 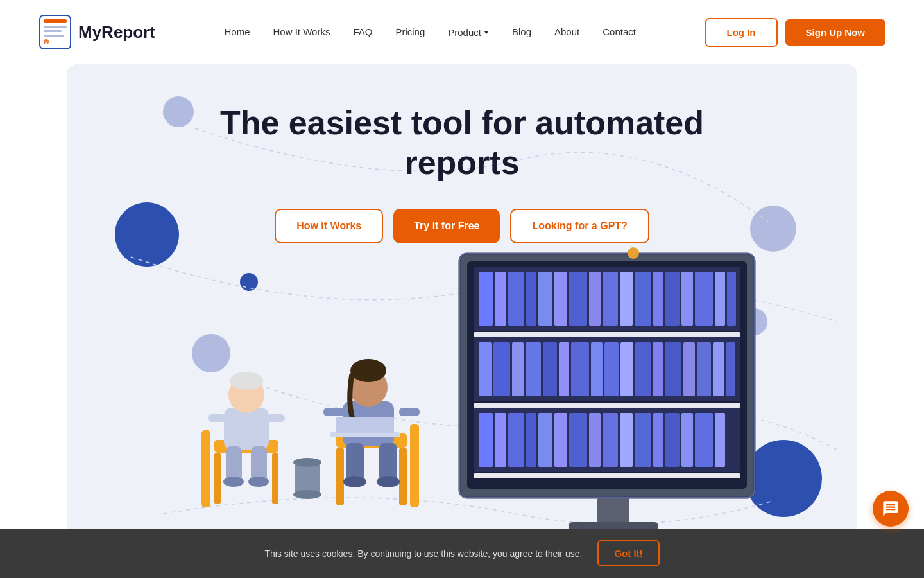 I want to click on nav-item-faq: FAQ, so click(x=363, y=32).